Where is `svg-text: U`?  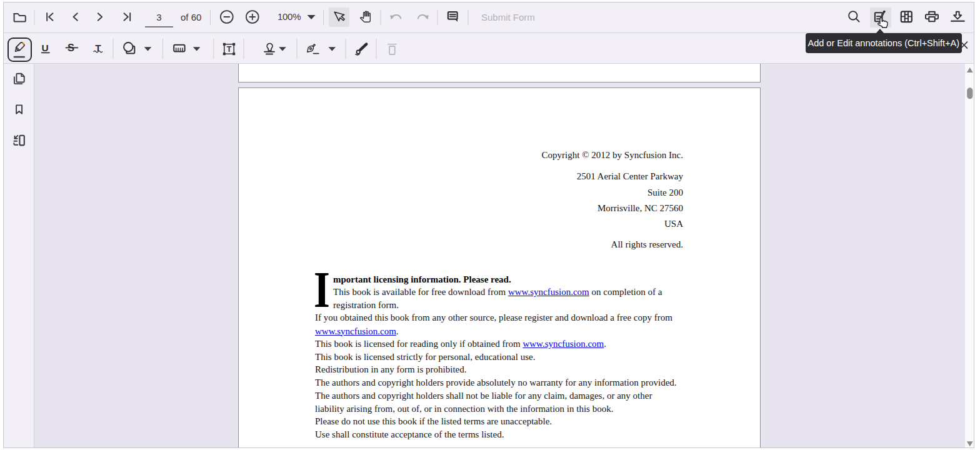
svg-text: U is located at coordinates (45, 48).